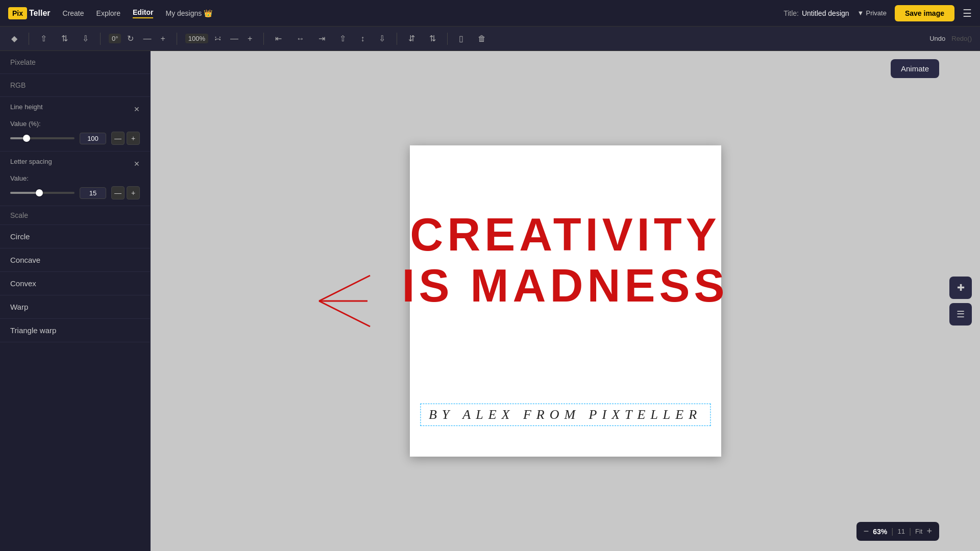  What do you see at coordinates (910, 532) in the screenshot?
I see `zoom-sep2: |` at bounding box center [910, 532].